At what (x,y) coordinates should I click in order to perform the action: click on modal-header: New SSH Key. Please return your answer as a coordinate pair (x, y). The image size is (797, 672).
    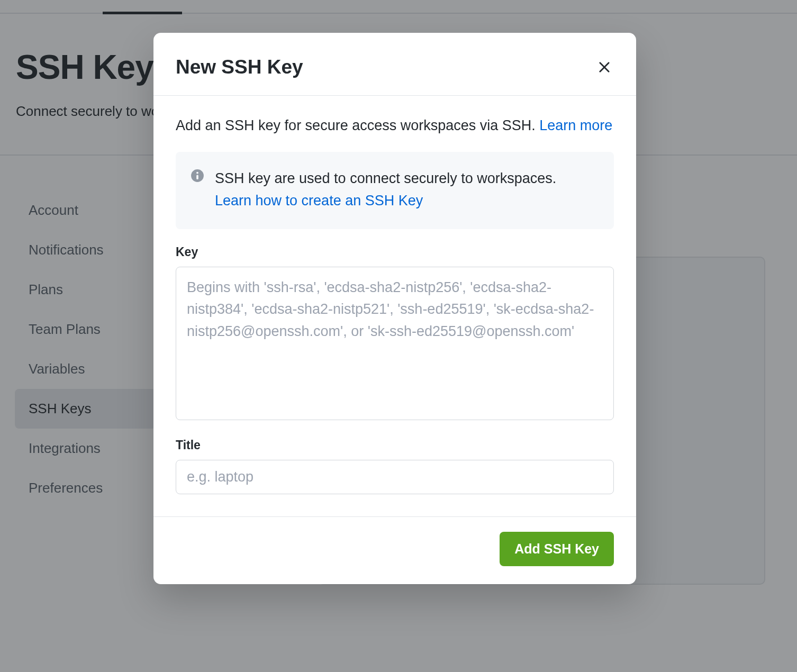
    Looking at the image, I should click on (395, 65).